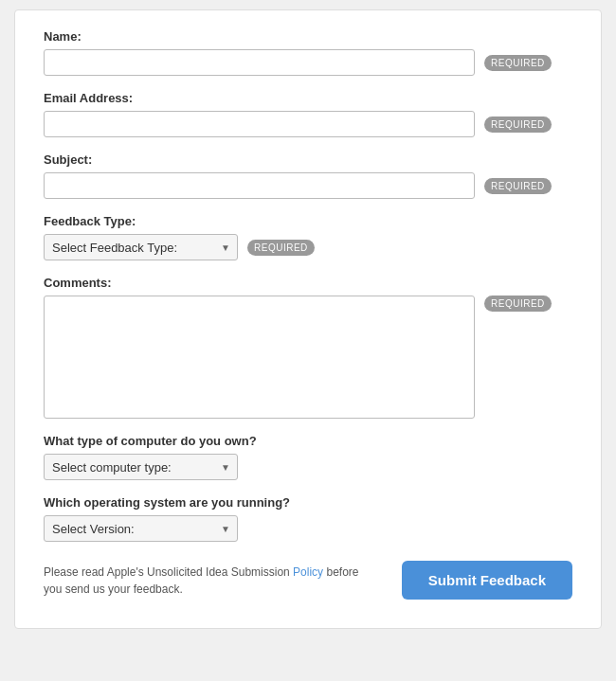  Describe the element at coordinates (140, 529) in the screenshot. I see `os-select: Select Version: macOS Ventura macOS Mont…` at that location.